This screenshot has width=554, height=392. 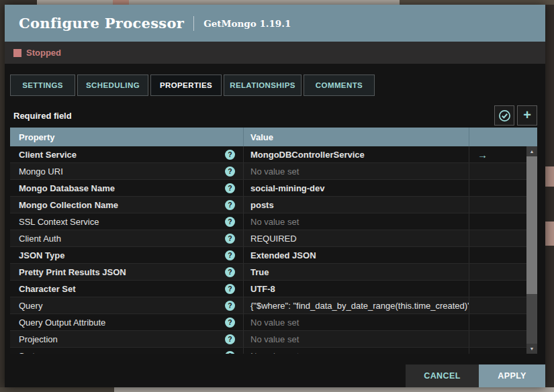 I want to click on verify-properties-button, so click(x=504, y=115).